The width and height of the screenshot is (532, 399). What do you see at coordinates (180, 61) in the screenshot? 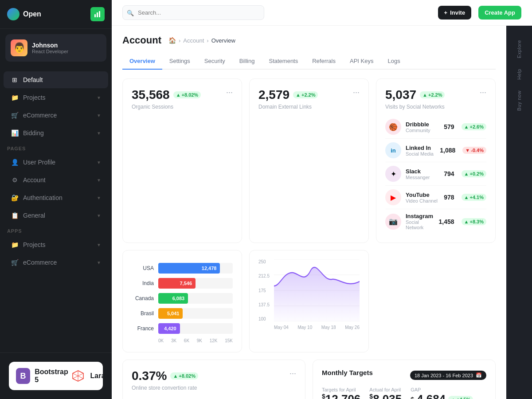
I see `tab-settings: Settings` at bounding box center [180, 61].